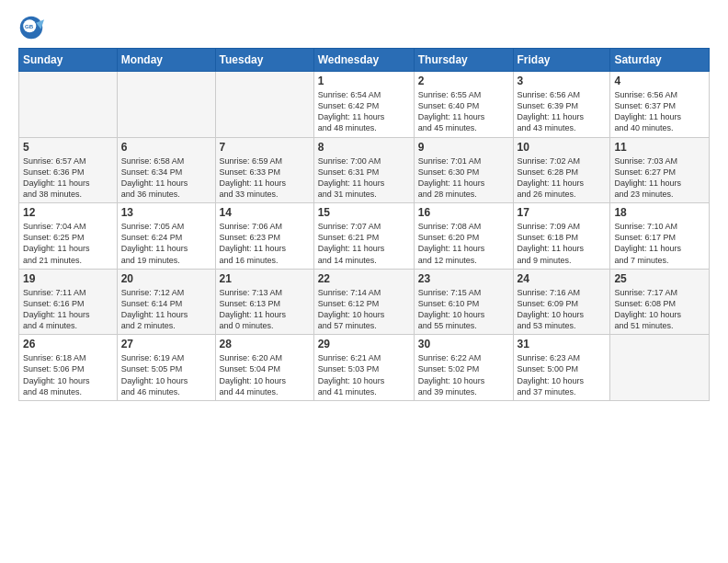  I want to click on day-number: 31, so click(563, 344).